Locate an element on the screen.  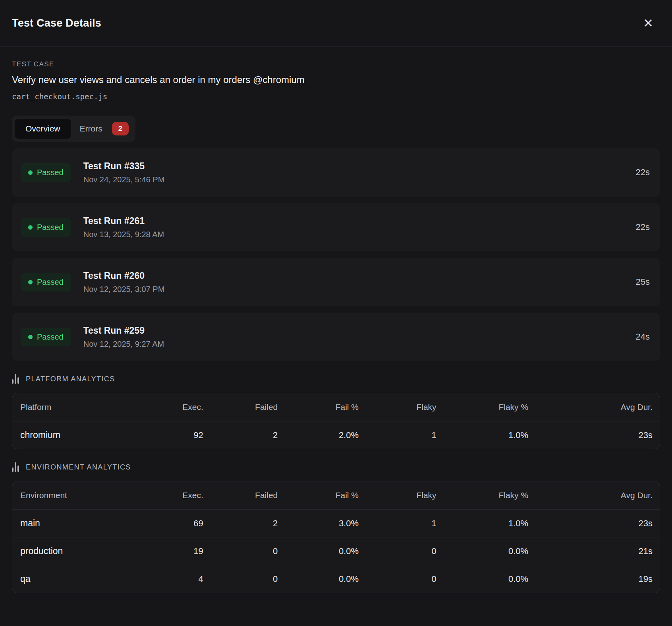
page-title: Test Case Details is located at coordinates (56, 23).